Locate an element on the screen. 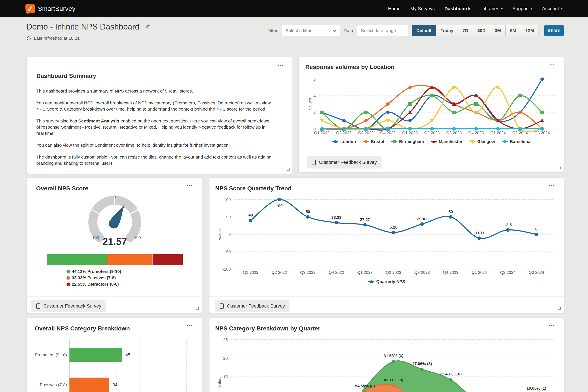  share-button: Share is located at coordinates (554, 30).